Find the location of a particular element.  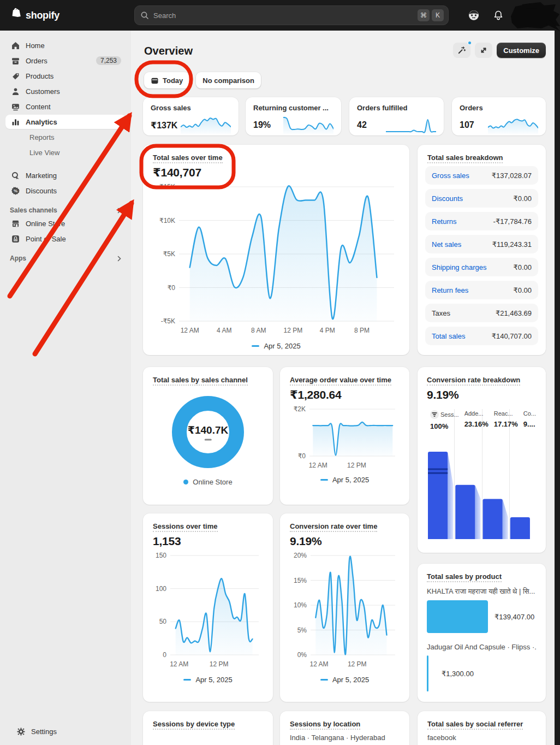

sidebar-item-marketing: Marketing is located at coordinates (65, 175).